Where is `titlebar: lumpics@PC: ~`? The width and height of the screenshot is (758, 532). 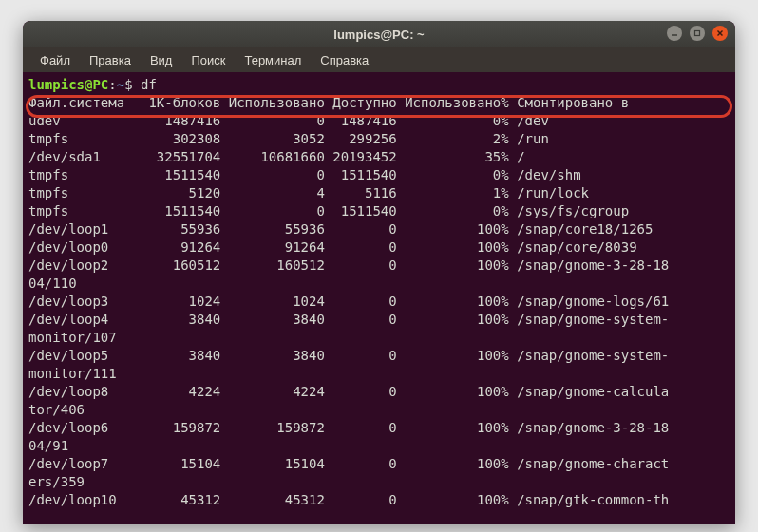
titlebar: lumpics@PC: ~ is located at coordinates (379, 34).